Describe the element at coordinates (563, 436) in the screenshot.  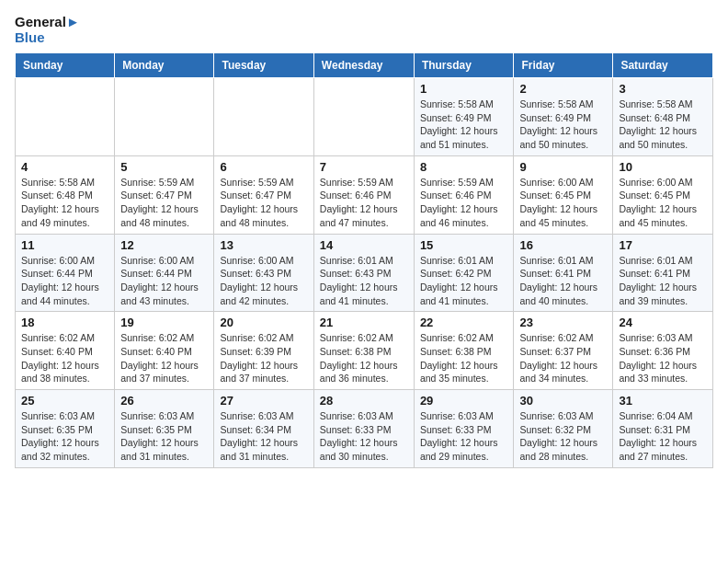
I see `day-info: Sunrise: 6:03 AM Sunset: 6:32 PM Dayligh…` at that location.